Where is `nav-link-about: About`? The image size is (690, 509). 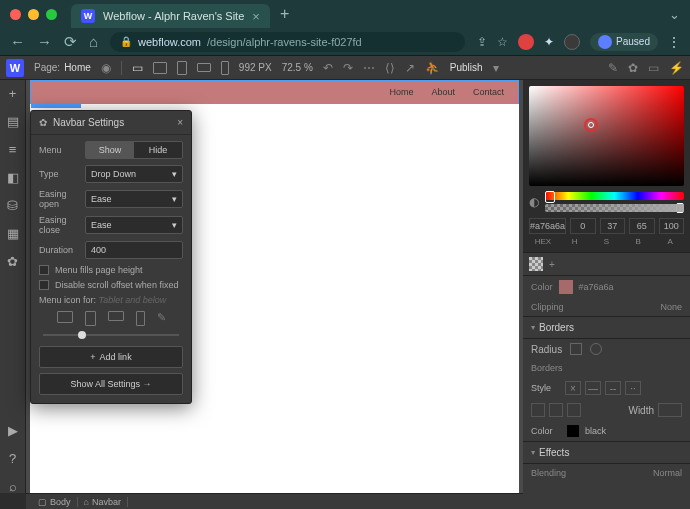
nav-link-about: About is located at coordinates (443, 92).